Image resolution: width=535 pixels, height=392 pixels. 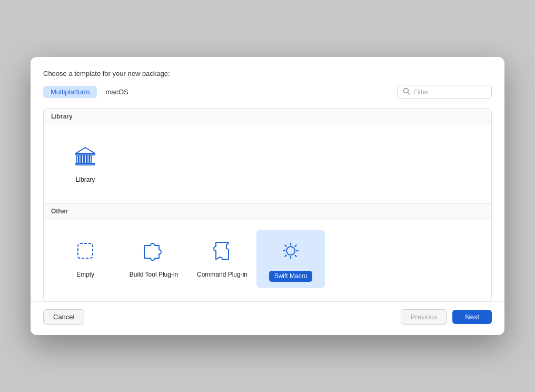 What do you see at coordinates (70, 92) in the screenshot?
I see `tab-multiplatform: Multiplatform` at bounding box center [70, 92].